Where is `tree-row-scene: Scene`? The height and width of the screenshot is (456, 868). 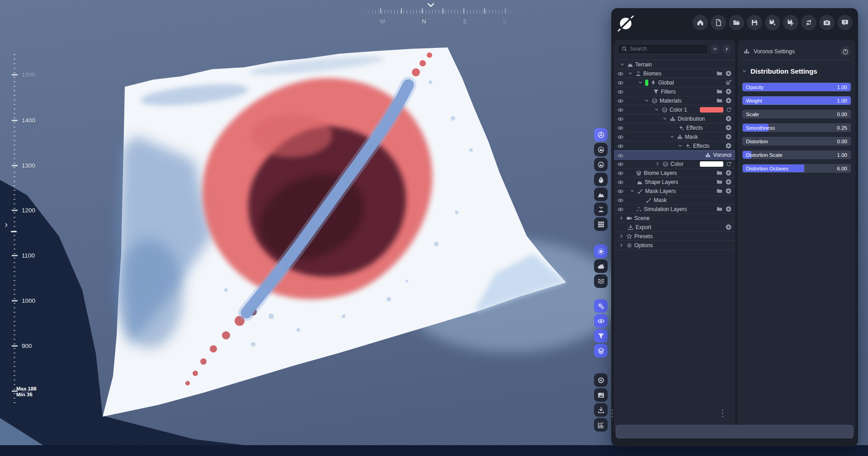 tree-row-scene: Scene is located at coordinates (675, 218).